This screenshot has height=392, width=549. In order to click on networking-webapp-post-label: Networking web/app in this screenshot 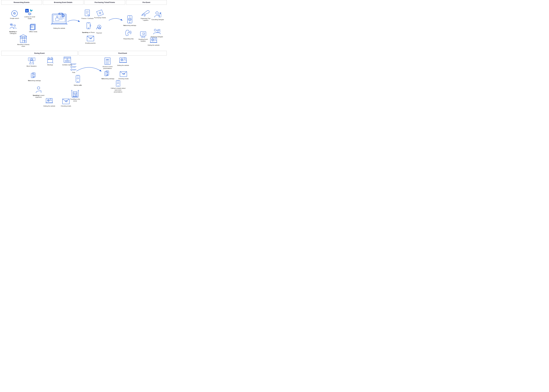, I will do `click(108, 79)`.